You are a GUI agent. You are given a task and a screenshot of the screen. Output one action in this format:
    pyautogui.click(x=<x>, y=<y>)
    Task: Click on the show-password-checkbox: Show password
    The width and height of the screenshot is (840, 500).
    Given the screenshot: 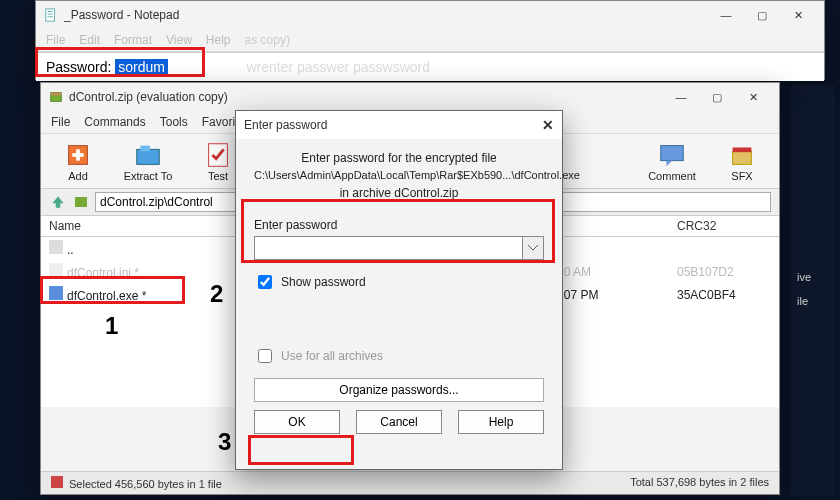 What is the action you would take?
    pyautogui.click(x=399, y=282)
    